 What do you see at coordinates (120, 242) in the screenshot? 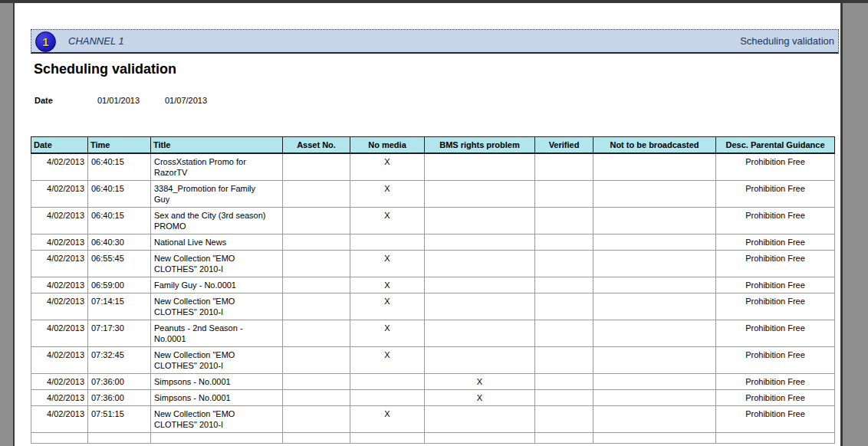
I see `cell-time: 06:40:30` at bounding box center [120, 242].